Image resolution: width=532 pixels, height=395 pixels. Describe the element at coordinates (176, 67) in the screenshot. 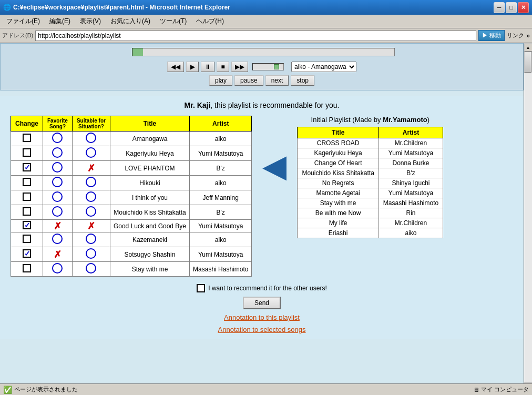

I see `rewind-button: ◀◀` at that location.